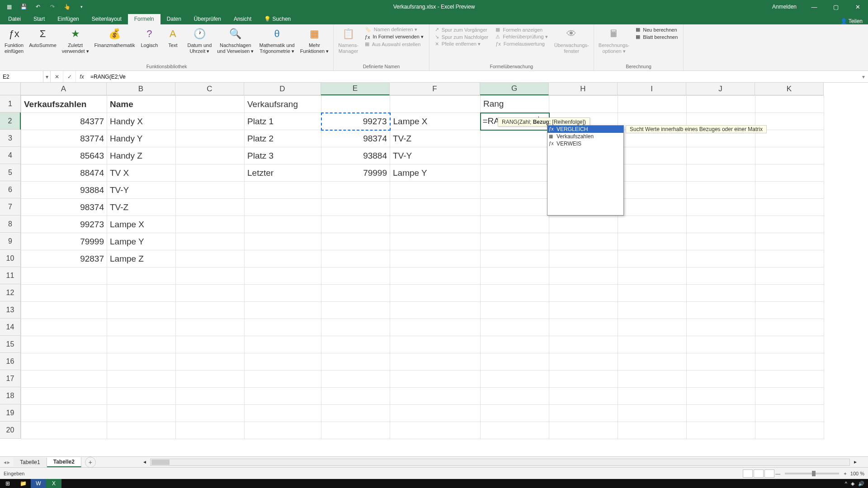 This screenshot has width=868, height=488. Describe the element at coordinates (863, 77) in the screenshot. I see `expand-formula-bar-icon: ▾` at that location.